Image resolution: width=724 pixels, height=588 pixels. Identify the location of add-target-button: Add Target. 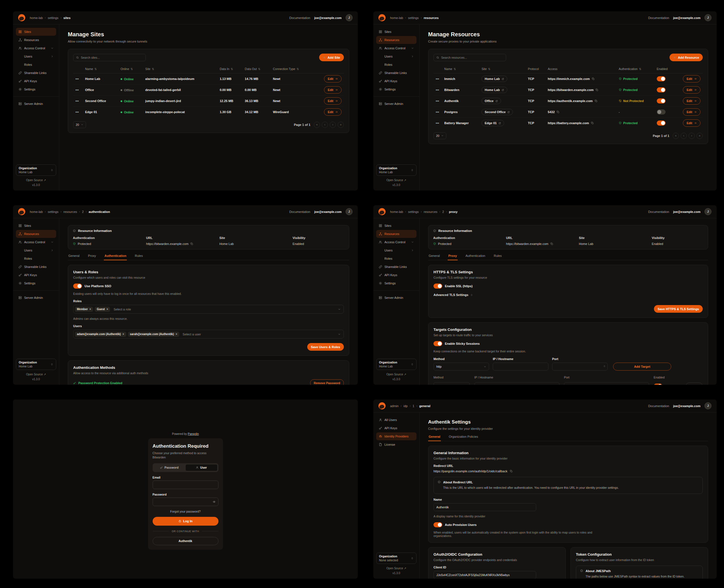
(642, 366).